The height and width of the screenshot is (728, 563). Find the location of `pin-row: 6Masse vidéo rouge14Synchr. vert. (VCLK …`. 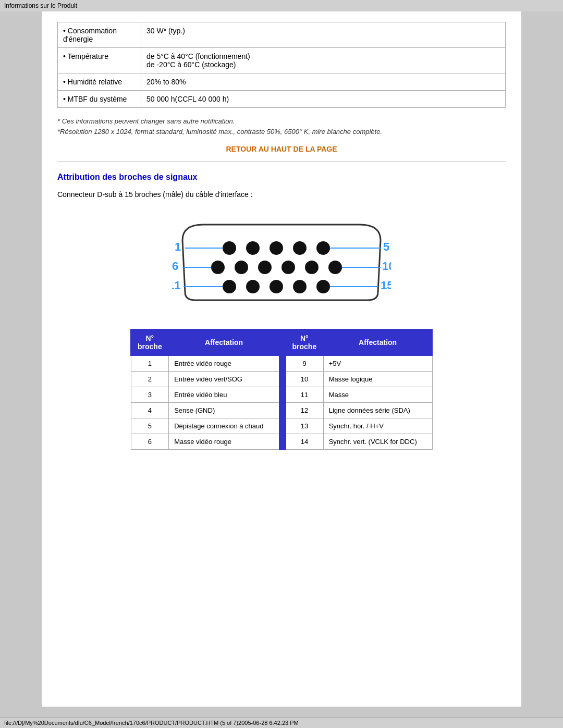

pin-row: 6Masse vidéo rouge14Synchr. vert. (VCLK … is located at coordinates (282, 442).